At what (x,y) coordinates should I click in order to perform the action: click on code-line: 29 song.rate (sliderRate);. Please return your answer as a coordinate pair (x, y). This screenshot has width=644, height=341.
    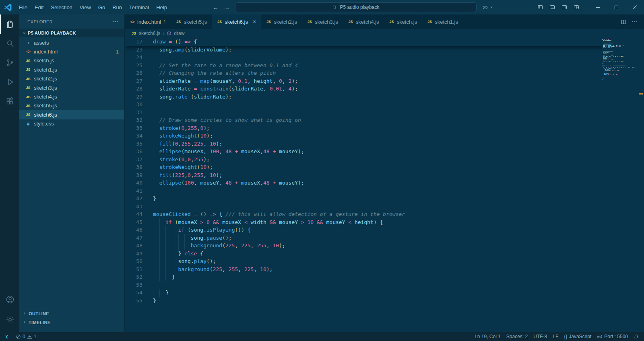
    Looking at the image, I should click on (384, 97).